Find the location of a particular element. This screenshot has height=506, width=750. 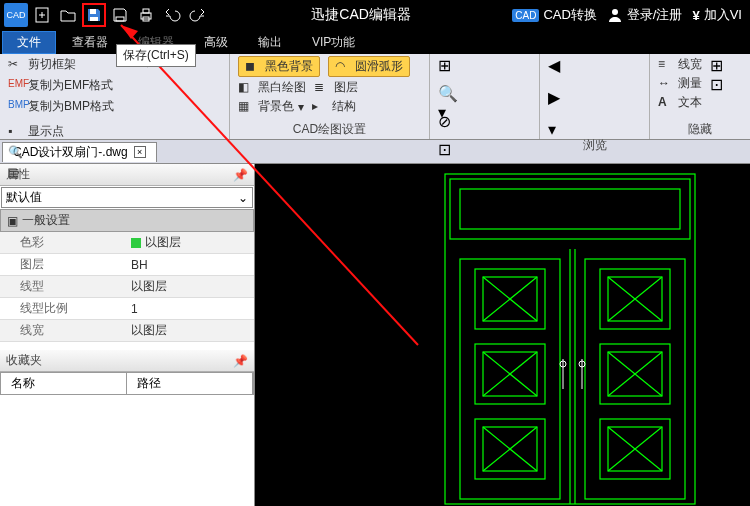

vip-button: ¥加入VI is located at coordinates (717, 15).